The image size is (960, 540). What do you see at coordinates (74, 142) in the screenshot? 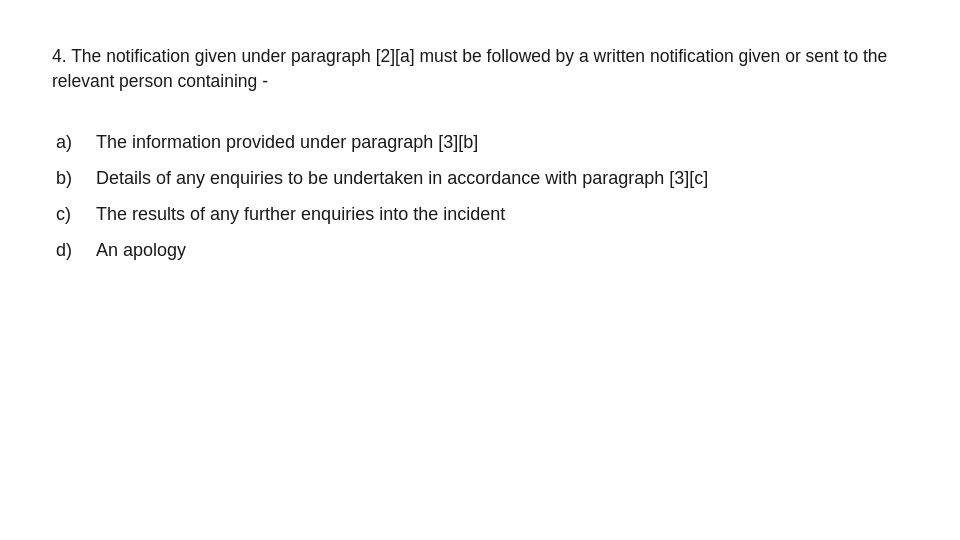
I see `list-label-a: a)` at bounding box center [74, 142].